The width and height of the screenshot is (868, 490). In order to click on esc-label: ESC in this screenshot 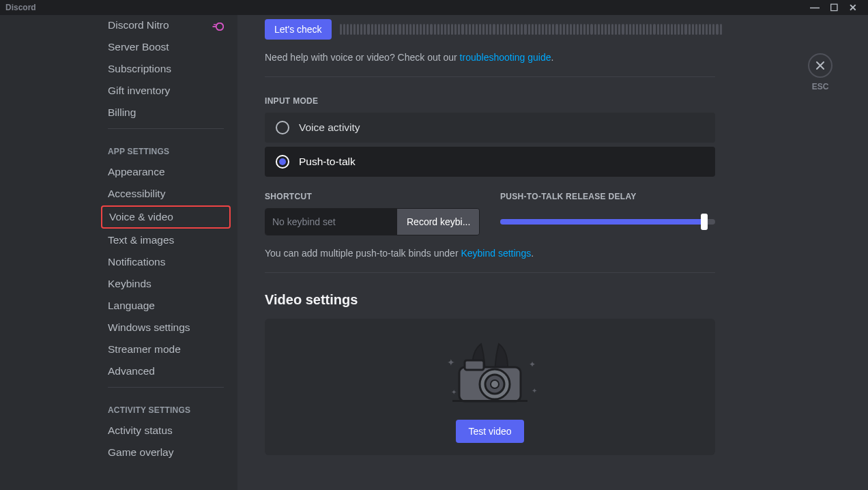, I will do `click(820, 87)`.